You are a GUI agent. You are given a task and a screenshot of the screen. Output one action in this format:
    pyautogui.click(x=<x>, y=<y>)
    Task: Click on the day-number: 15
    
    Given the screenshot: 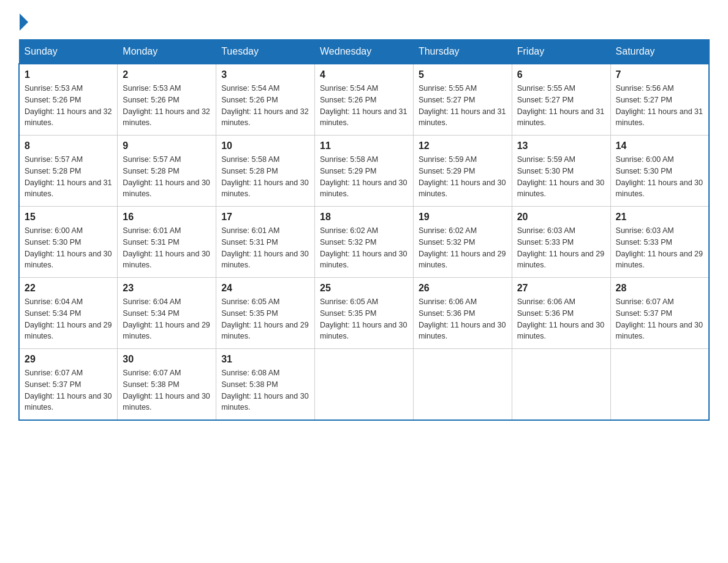 What is the action you would take?
    pyautogui.click(x=69, y=217)
    